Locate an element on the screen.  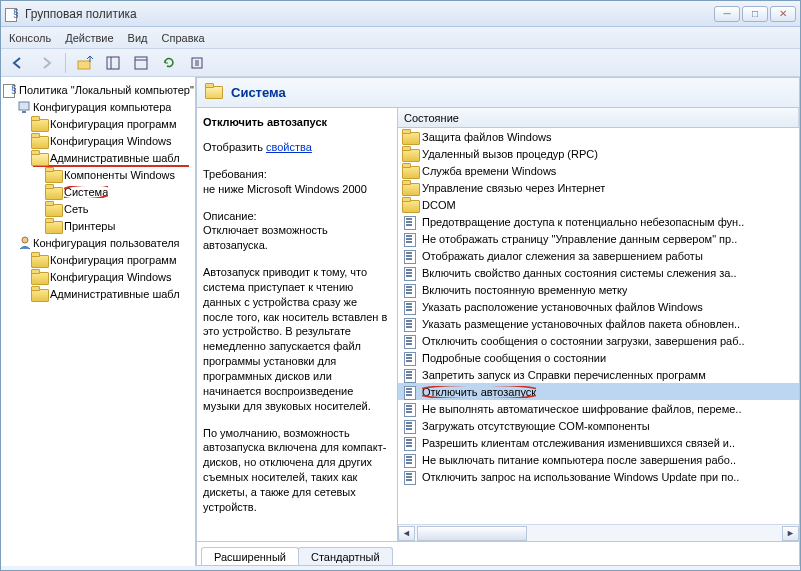
list-item: Не отображать страницу "Управление данны… is located at coordinates (598, 238).